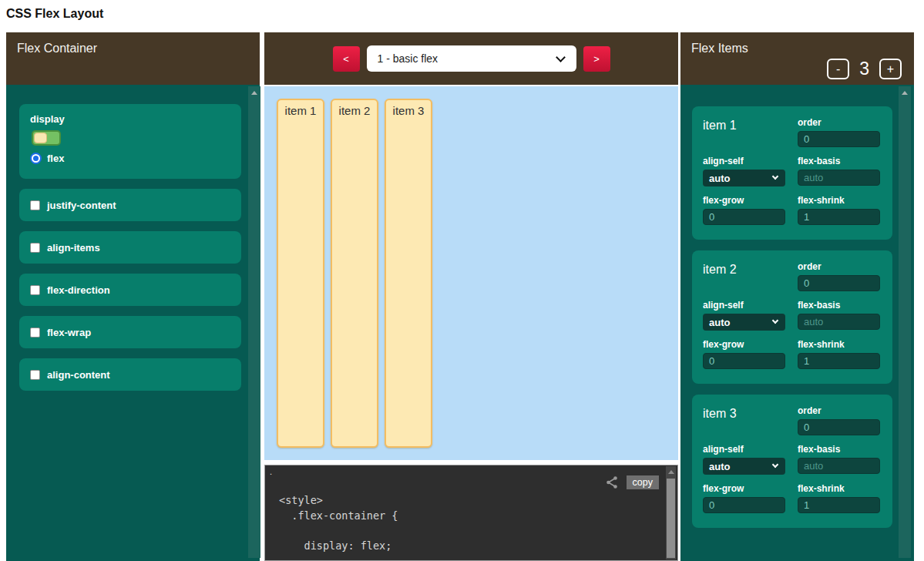  What do you see at coordinates (670, 518) in the screenshot?
I see `code-scrollbar-thumb` at bounding box center [670, 518].